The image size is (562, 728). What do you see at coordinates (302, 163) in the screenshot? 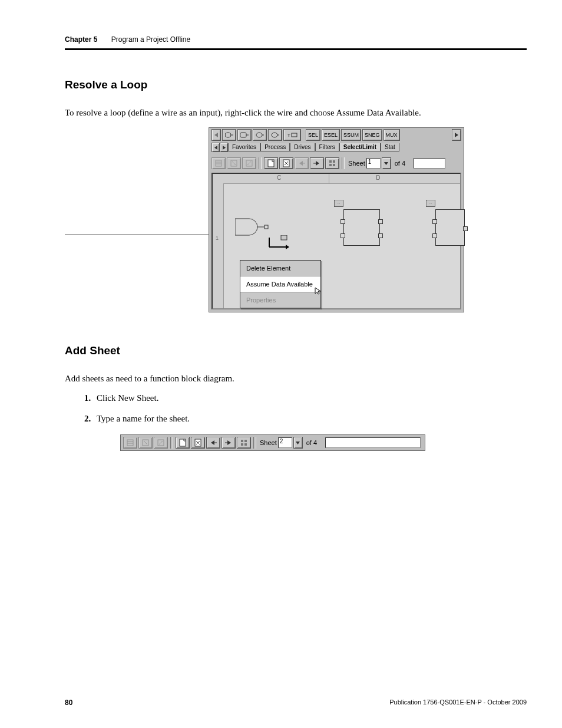
I see `prev-sheet-button` at bounding box center [302, 163].